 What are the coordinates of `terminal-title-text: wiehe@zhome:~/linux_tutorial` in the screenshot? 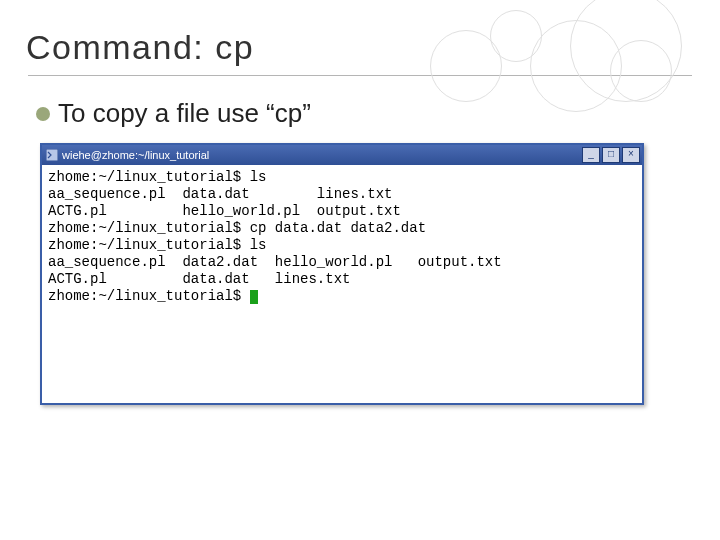 It's located at (322, 155).